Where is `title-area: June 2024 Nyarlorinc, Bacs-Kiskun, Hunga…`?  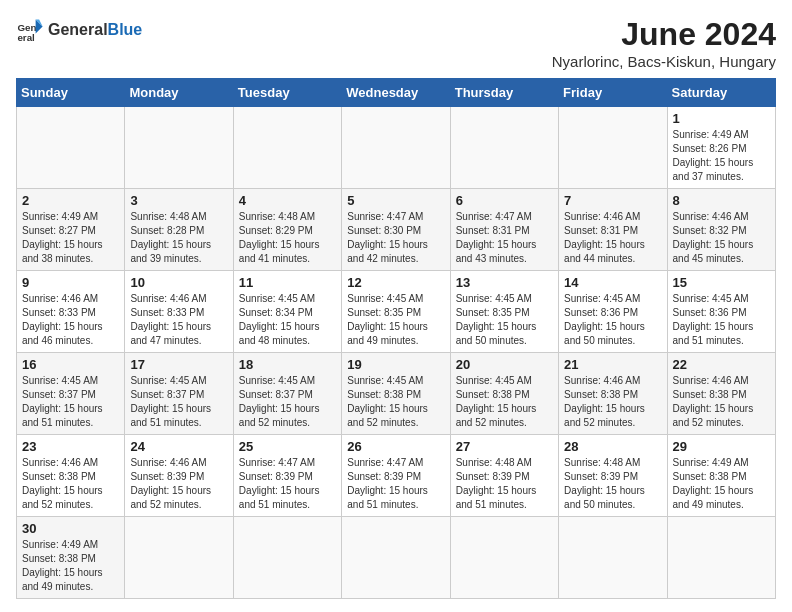 title-area: June 2024 Nyarlorinc, Bacs-Kiskun, Hunga… is located at coordinates (664, 43).